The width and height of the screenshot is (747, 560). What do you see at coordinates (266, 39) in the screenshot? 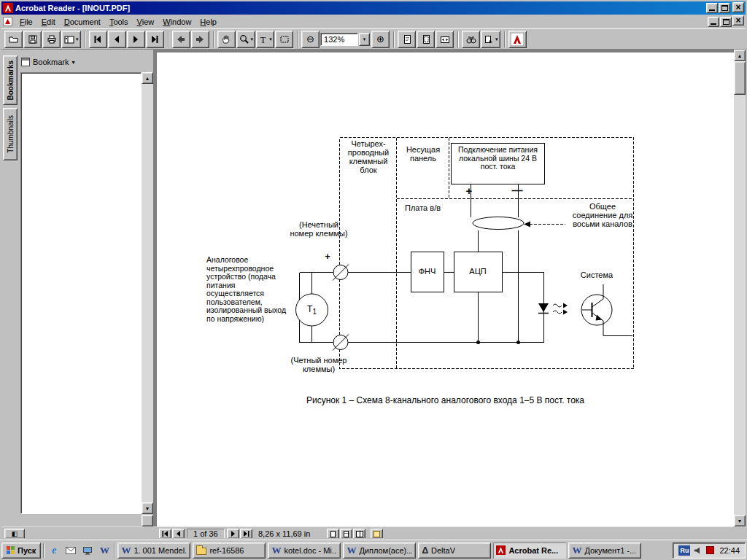
I see `text-select-tool-button: T▾` at bounding box center [266, 39].